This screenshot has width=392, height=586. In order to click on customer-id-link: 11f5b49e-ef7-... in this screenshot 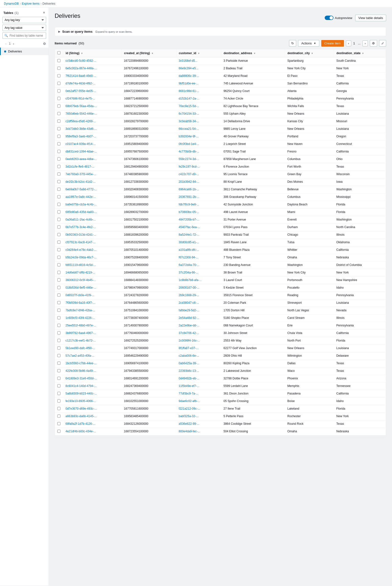, I will do `click(189, 386)`.